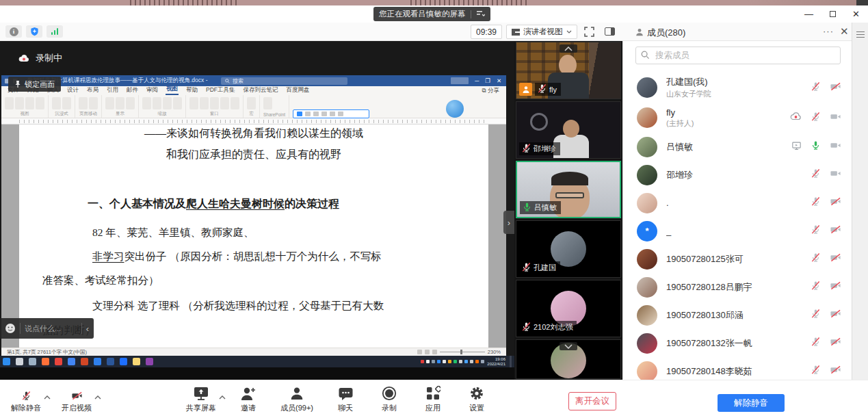  I want to click on layout-switch-icon, so click(480, 14).